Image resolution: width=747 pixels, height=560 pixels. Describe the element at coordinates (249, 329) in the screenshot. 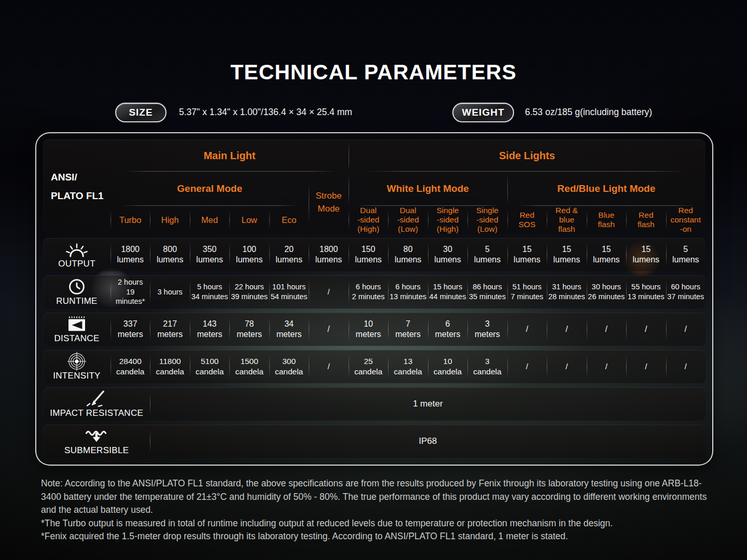

I see `table-cell: 78 meters` at that location.